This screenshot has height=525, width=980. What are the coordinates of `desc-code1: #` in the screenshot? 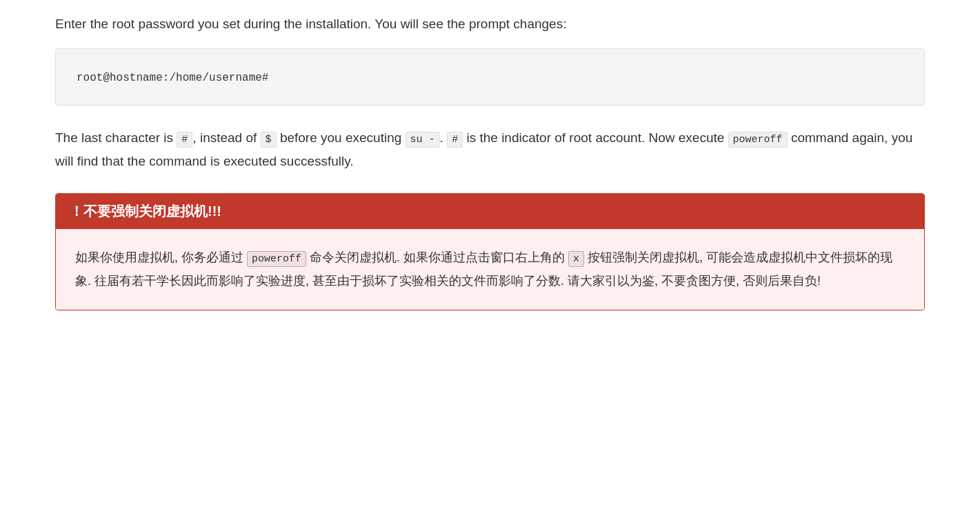 It's located at (185, 139).